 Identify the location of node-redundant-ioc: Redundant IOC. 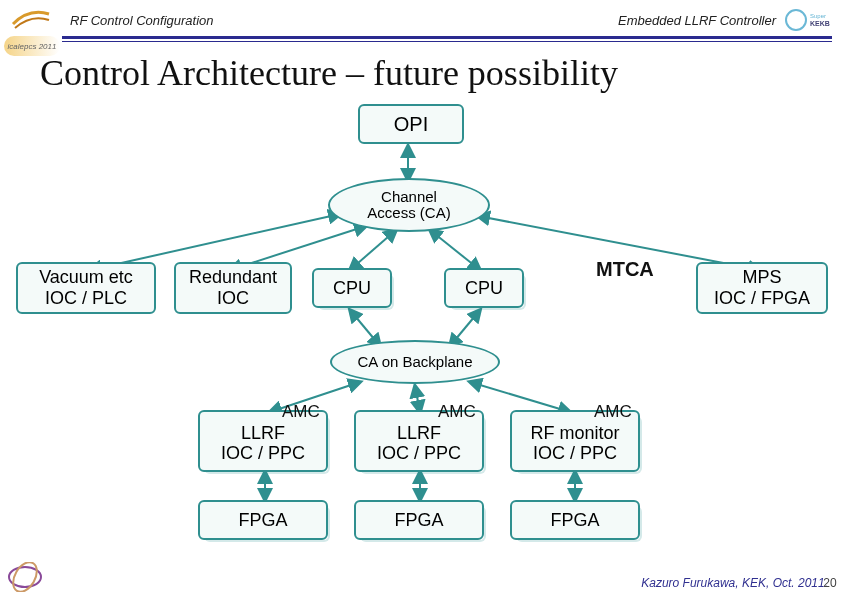
(233, 288).